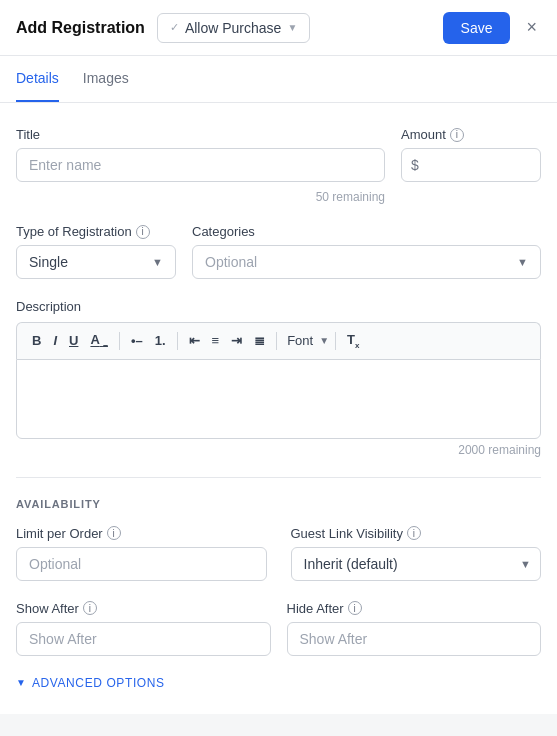 The width and height of the screenshot is (557, 736). I want to click on close-button: ×, so click(532, 28).